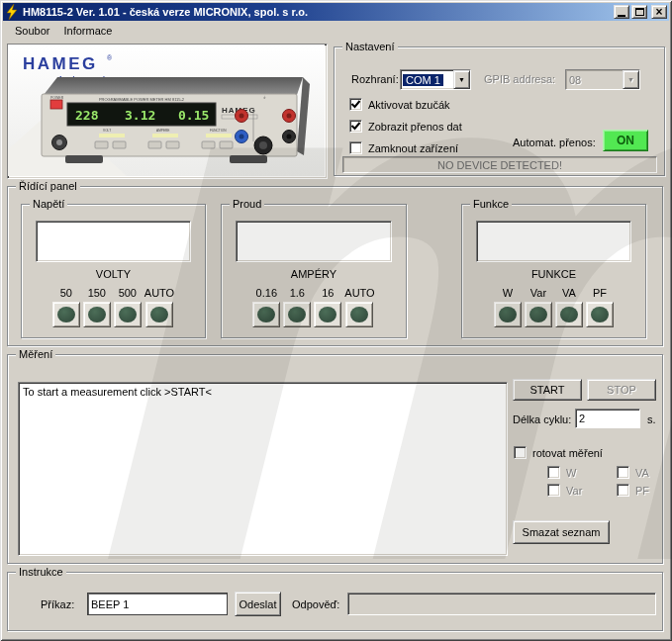 This screenshot has width=672, height=641. I want to click on rotate-pf-label: PF, so click(642, 491).